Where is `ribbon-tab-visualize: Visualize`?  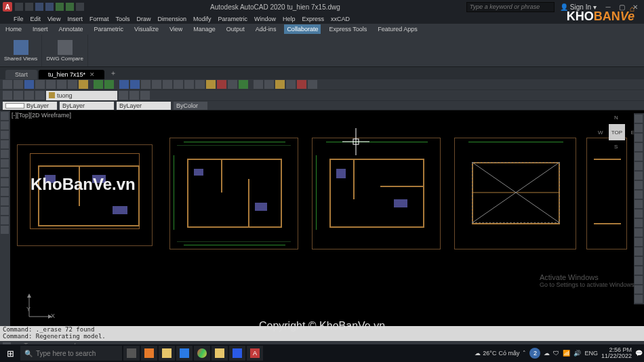
ribbon-tab-visualize: Visualize is located at coordinates (146, 29).